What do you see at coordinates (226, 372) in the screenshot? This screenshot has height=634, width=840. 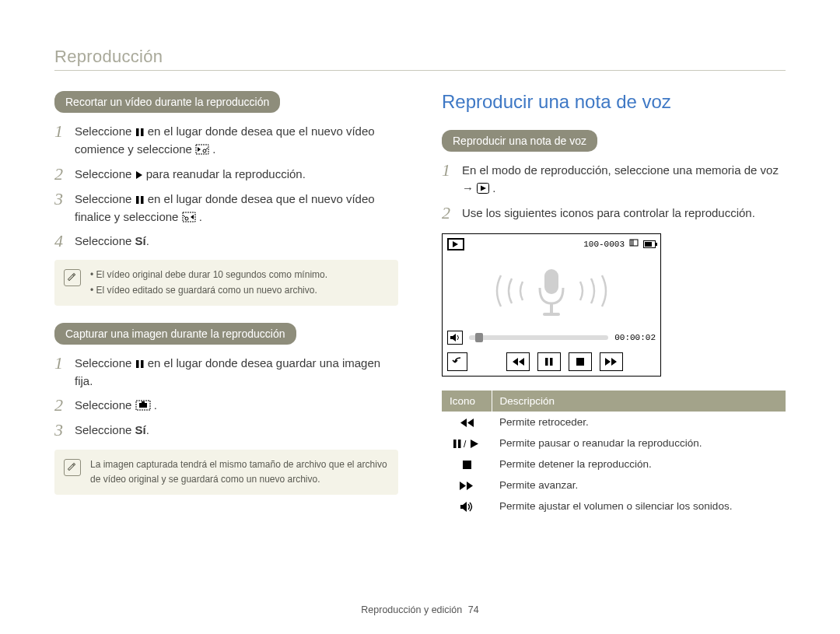 I see `step-item: 1 Seleccione en el lugar donde desea gua…` at bounding box center [226, 372].